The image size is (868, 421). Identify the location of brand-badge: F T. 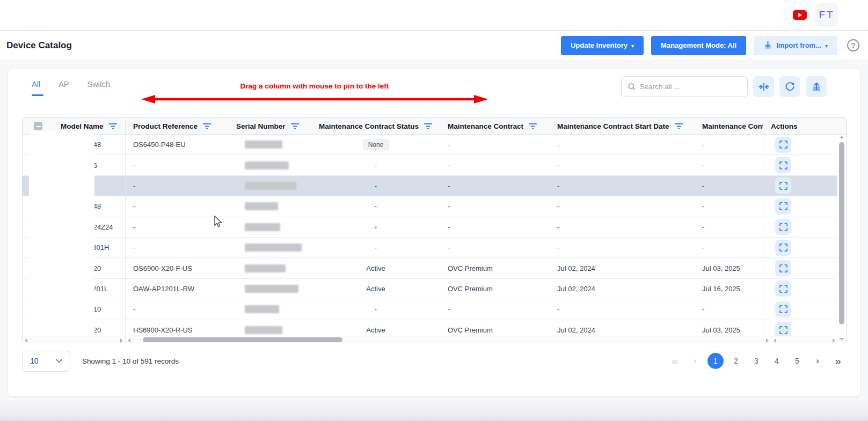
(827, 15).